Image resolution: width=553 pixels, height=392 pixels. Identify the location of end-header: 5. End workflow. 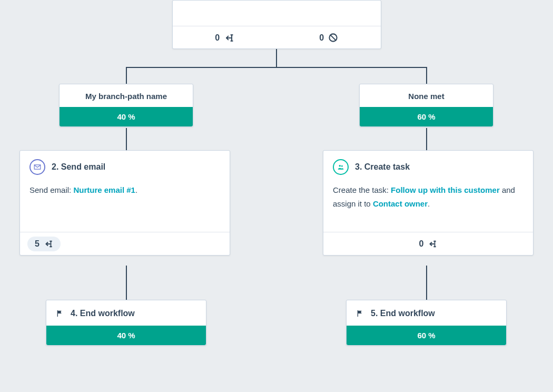
(427, 313).